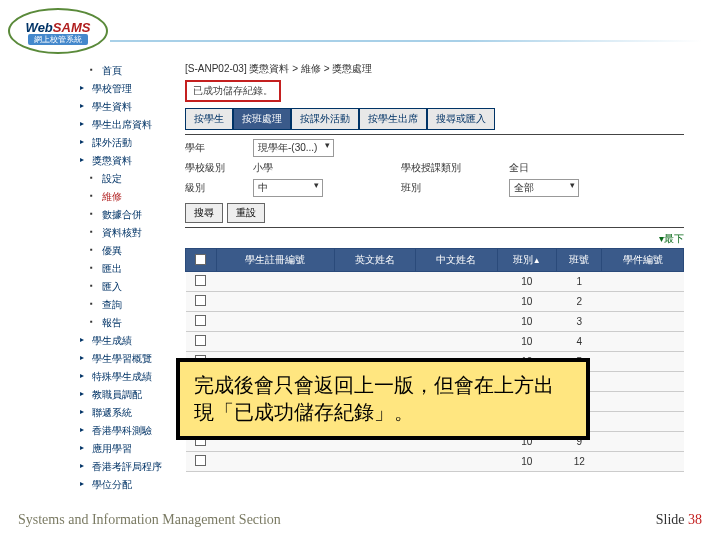  What do you see at coordinates (717, 370) in the screenshot?
I see `watermark: Web.SAMS` at bounding box center [717, 370].